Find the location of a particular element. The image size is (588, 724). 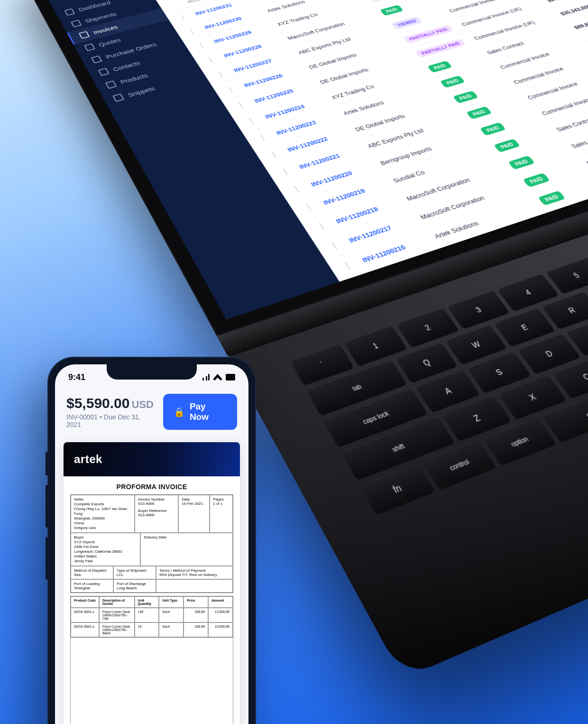

purchase-orders-icon is located at coordinates (97, 60).